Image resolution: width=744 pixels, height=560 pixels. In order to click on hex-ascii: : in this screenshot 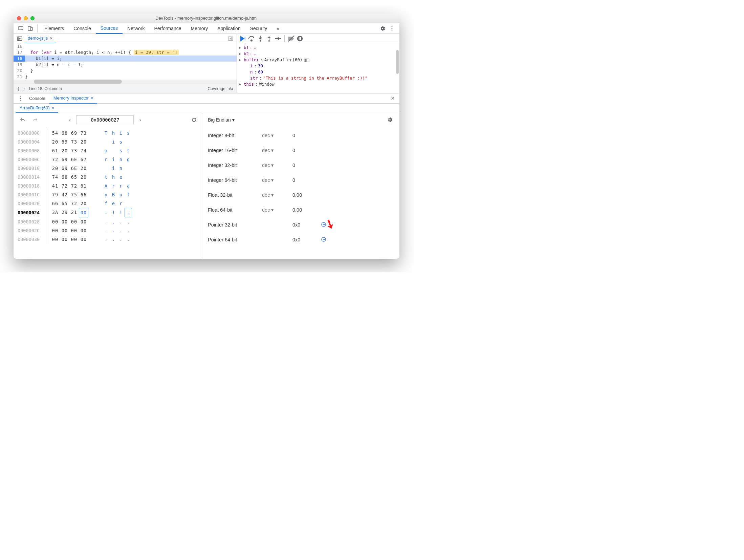, I will do `click(106, 213)`.